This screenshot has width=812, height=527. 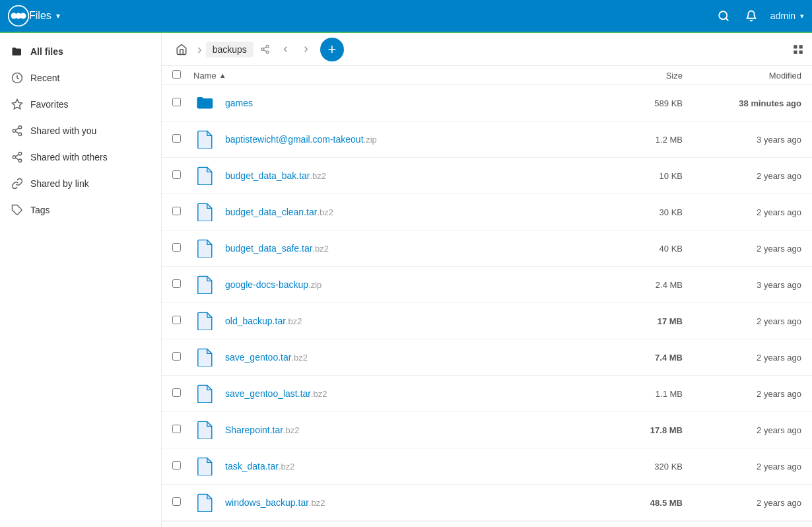 I want to click on table-row: baptistewicht@gmail.com-takeout.zip 1.2 …, so click(x=487, y=140).